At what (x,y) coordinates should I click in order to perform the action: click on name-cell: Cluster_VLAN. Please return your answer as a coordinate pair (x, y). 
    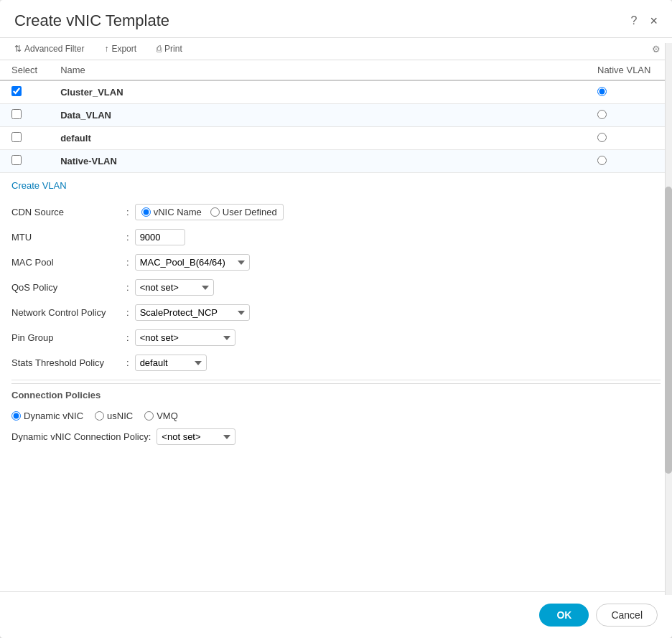
    Looking at the image, I should click on (317, 92).